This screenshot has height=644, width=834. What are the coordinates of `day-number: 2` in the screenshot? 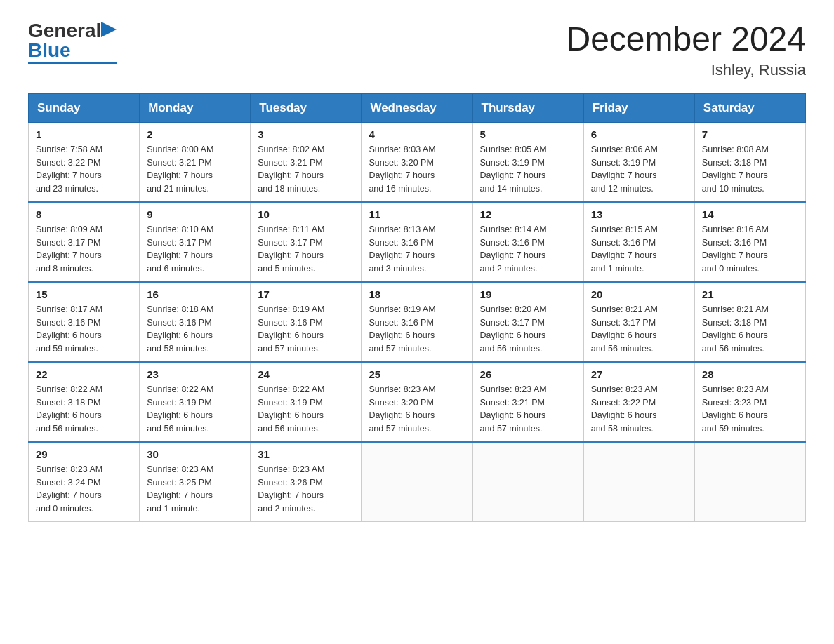 It's located at (195, 135).